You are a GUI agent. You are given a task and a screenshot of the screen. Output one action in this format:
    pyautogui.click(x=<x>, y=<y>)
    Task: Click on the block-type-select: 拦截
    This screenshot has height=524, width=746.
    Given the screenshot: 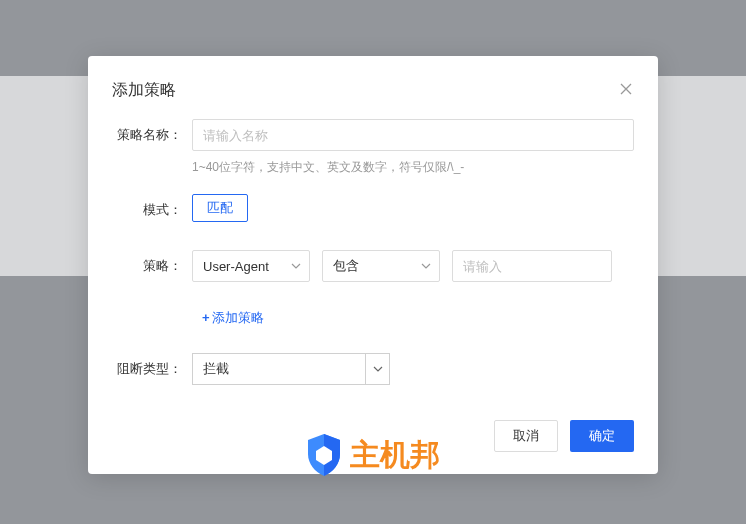 What is the action you would take?
    pyautogui.click(x=291, y=369)
    